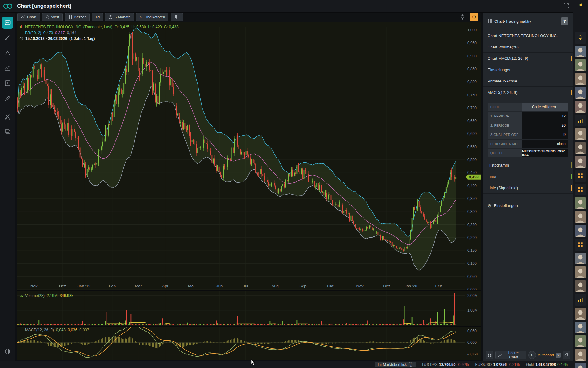  I want to click on setting-value-2-periode: 26, so click(545, 125).